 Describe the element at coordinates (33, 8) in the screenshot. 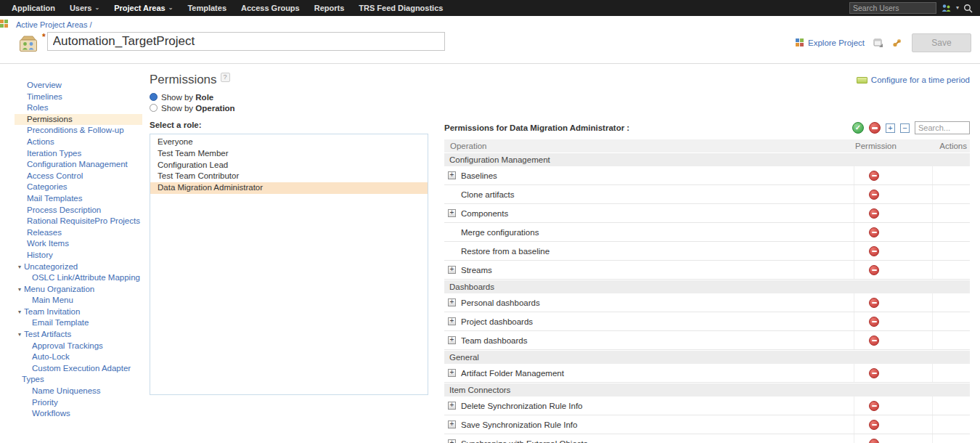

I see `nav-item-label: Application` at that location.